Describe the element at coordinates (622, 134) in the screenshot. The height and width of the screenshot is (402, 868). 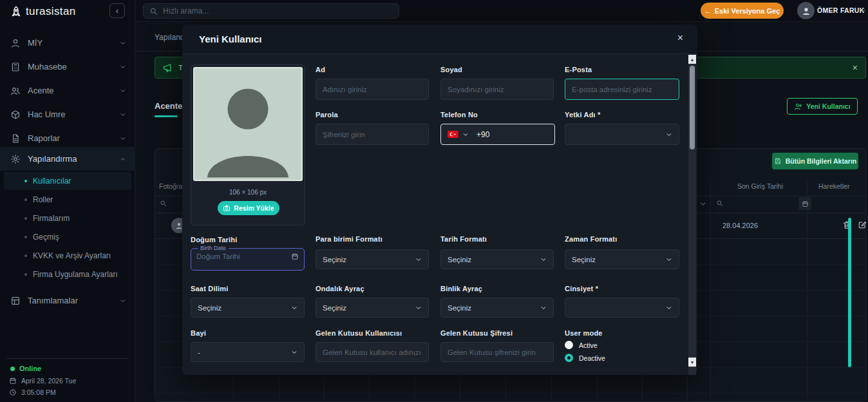
I see `yetki-select` at that location.